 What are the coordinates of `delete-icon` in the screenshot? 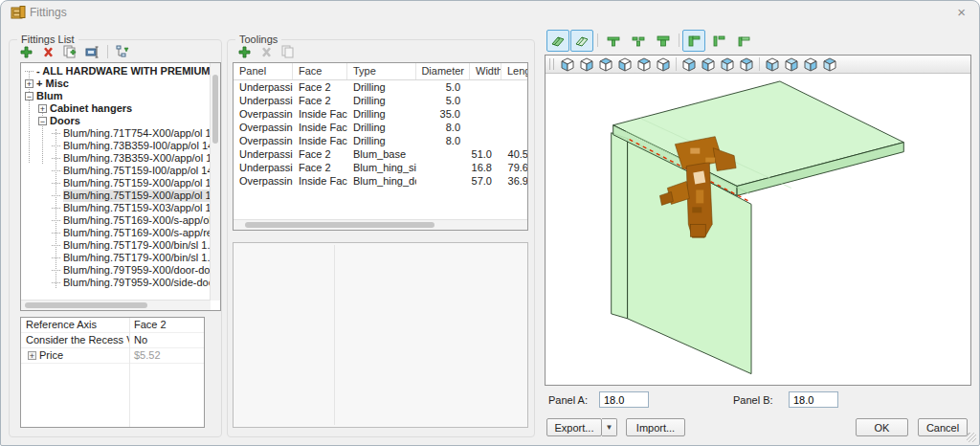 It's located at (48, 52).